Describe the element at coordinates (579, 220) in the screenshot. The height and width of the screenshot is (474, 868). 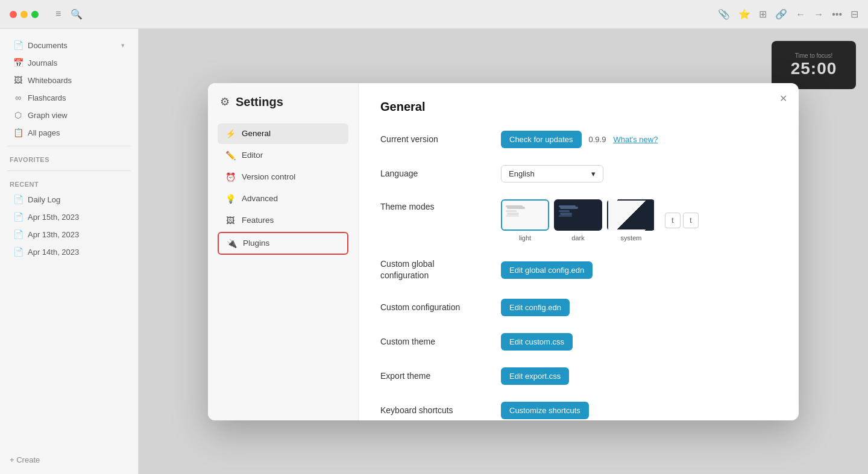
I see `settings-row-theme: Theme modes light` at that location.